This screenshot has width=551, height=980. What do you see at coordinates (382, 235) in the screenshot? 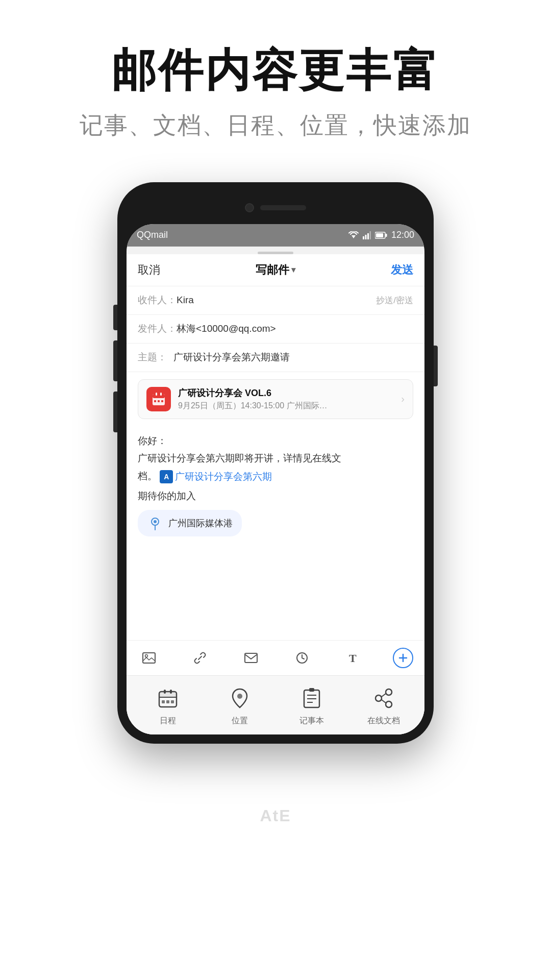
I see `status-icons: 12:00` at bounding box center [382, 235].